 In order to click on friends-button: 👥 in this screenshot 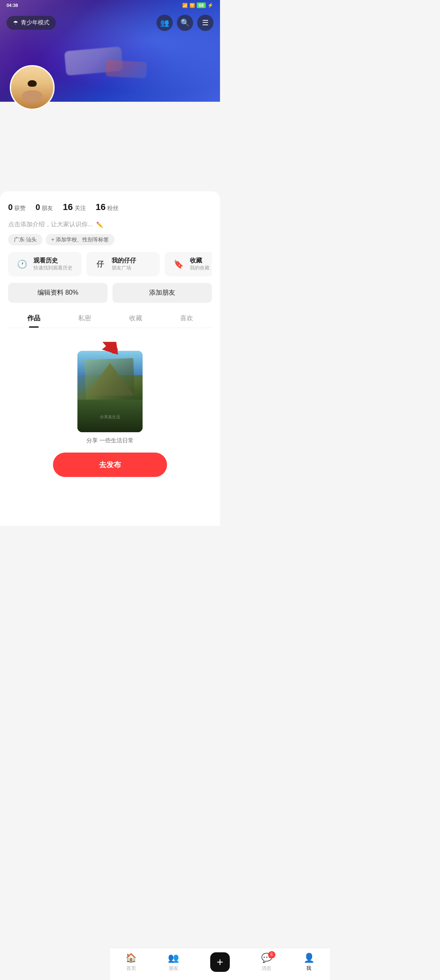, I will do `click(165, 23)`.